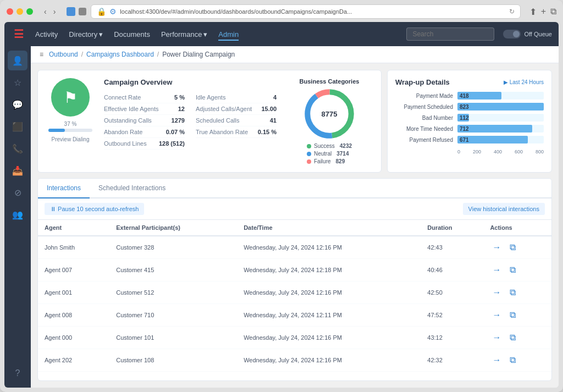 This screenshot has width=563, height=392. Describe the element at coordinates (173, 270) in the screenshot. I see `cell-participant: Customer 415` at that location.